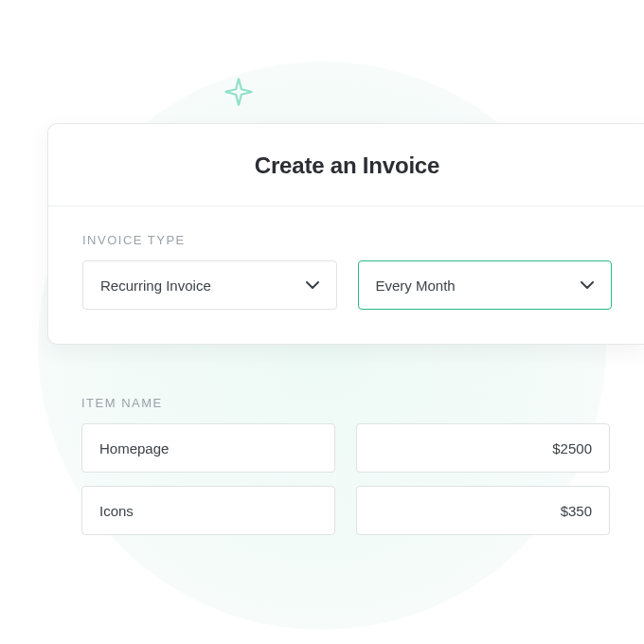 The height and width of the screenshot is (644, 644). I want to click on item-price-value: $350, so click(576, 511).